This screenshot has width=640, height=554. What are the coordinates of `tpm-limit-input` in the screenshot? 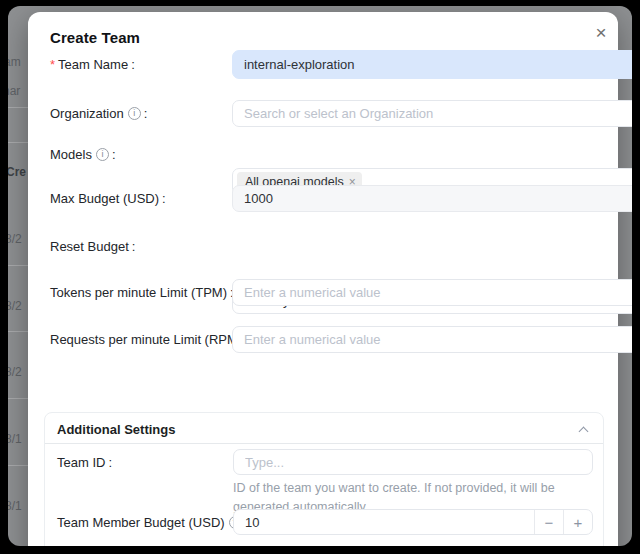 It's located at (432, 292).